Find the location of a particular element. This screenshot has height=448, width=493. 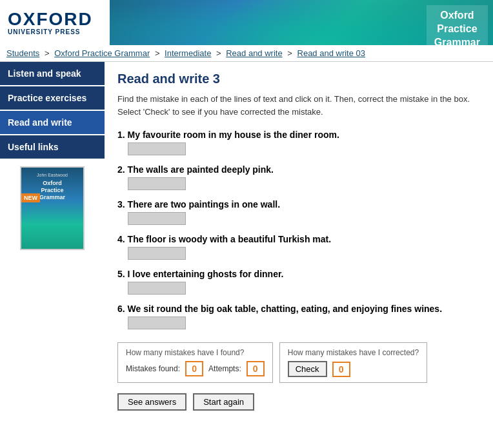

breadcrumb: Students > Oxford Practice Grammar > Int… is located at coordinates (246, 54).